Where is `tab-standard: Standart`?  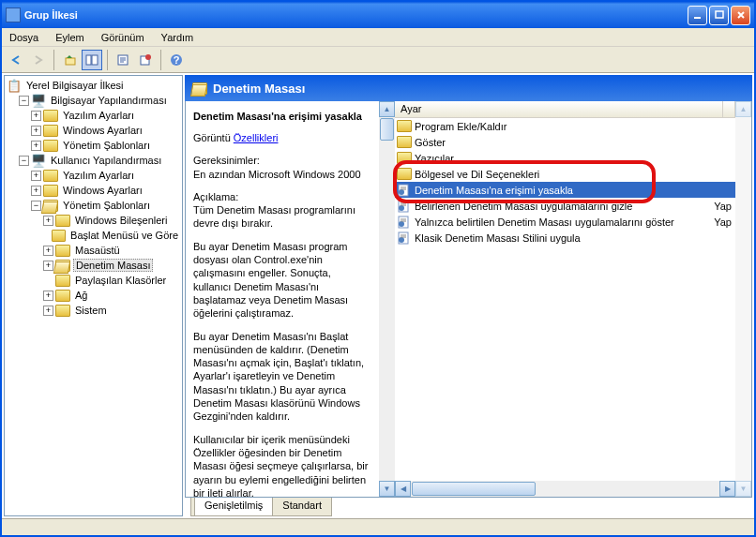
tab-standard: Standart is located at coordinates (302, 507).